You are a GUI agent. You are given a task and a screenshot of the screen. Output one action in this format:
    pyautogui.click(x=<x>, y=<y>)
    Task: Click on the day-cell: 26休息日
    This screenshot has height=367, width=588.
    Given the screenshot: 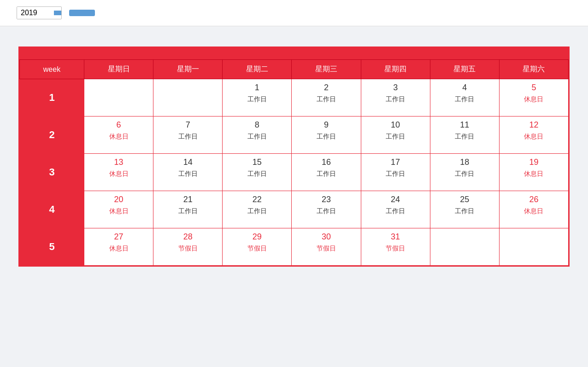 What is the action you would take?
    pyautogui.click(x=534, y=210)
    